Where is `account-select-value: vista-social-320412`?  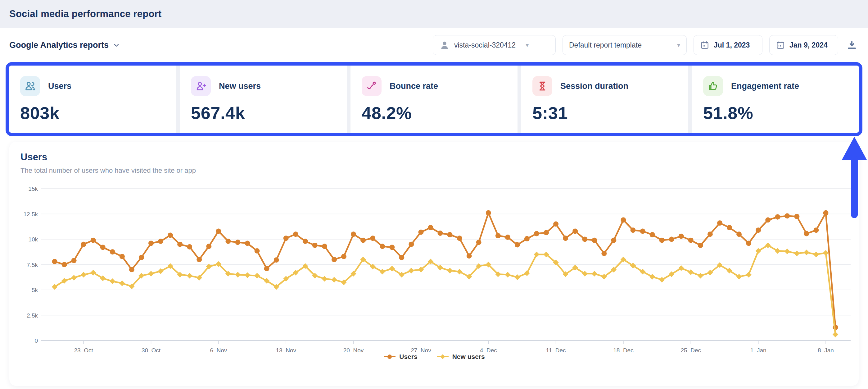 account-select-value: vista-social-320412 is located at coordinates (485, 45).